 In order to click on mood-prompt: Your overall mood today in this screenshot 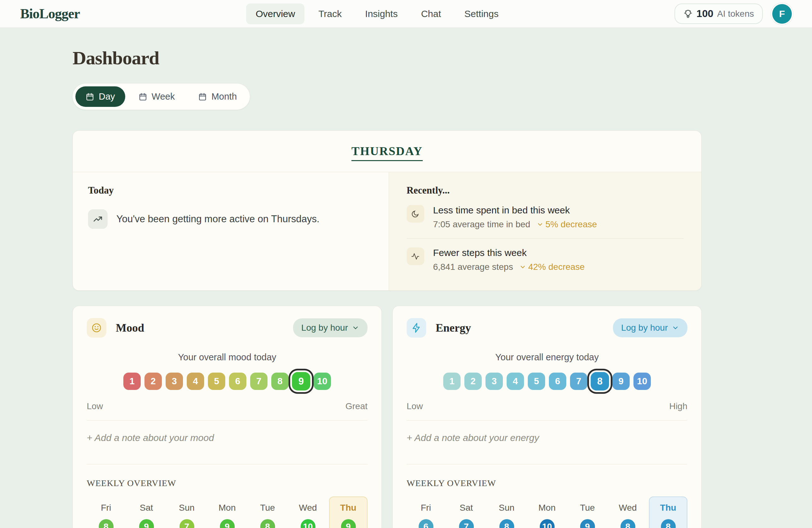, I will do `click(227, 357)`.